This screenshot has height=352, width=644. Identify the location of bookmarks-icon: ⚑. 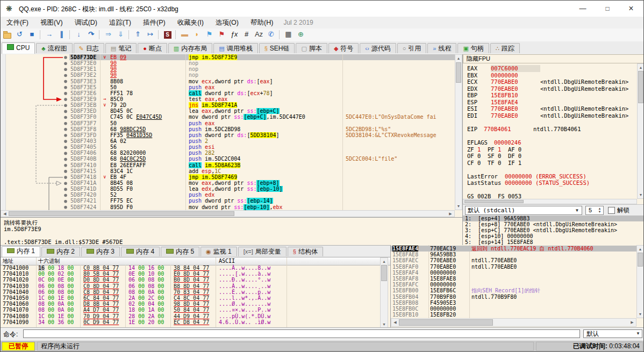
(221, 34).